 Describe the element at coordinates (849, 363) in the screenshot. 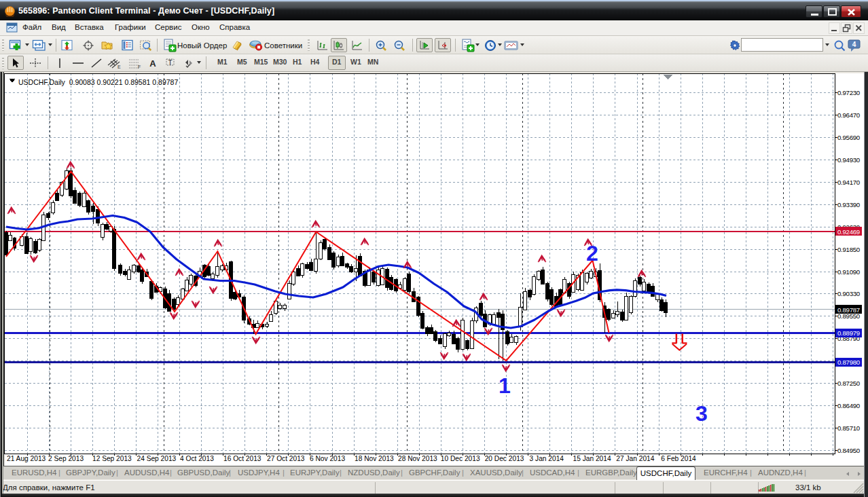

I see `svg-text: 0.87980` at that location.